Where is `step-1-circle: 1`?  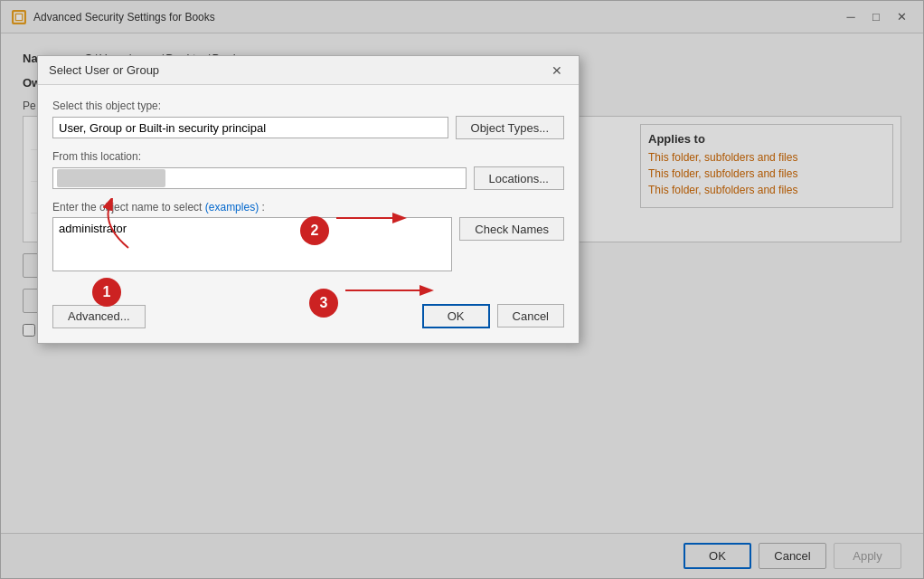
step-1-circle: 1 is located at coordinates (107, 292).